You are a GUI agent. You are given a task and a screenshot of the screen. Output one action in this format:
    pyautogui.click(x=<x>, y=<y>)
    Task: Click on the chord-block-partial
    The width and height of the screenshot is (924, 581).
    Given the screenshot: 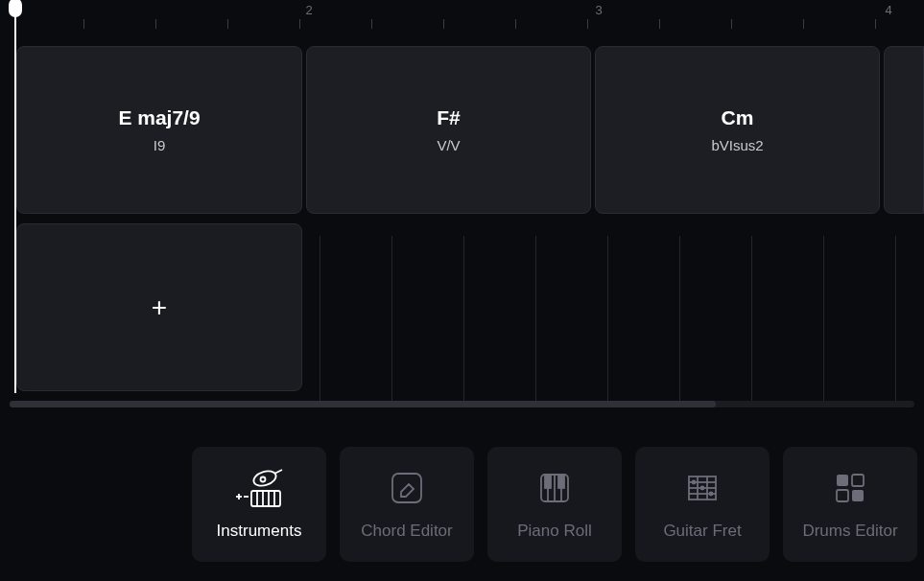 What is the action you would take?
    pyautogui.click(x=904, y=130)
    